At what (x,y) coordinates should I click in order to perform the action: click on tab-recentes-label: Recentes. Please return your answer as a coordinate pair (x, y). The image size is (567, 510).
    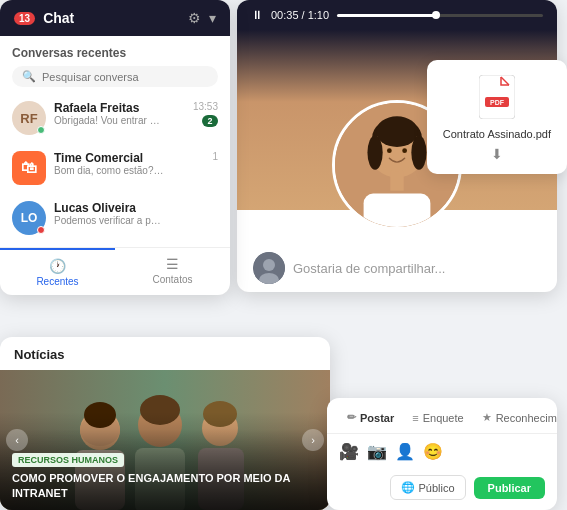
    Looking at the image, I should click on (57, 282).